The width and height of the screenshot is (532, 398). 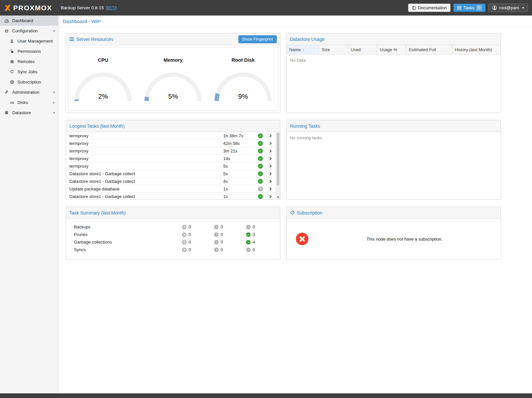 What do you see at coordinates (394, 50) in the screenshot?
I see `table-header: Name Size Used Usage % Estimated Full Hi…` at bounding box center [394, 50].